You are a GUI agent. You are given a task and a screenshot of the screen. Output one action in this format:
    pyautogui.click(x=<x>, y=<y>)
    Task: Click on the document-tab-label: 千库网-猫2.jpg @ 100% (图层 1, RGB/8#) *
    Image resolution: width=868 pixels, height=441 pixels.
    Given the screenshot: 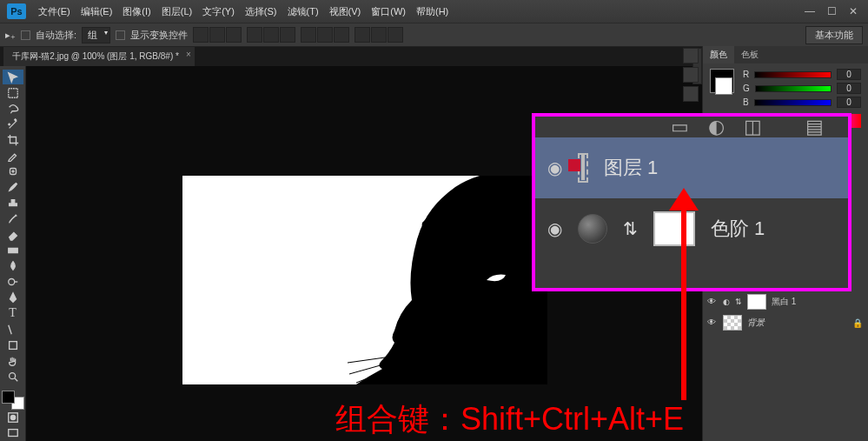 What is the action you would take?
    pyautogui.click(x=96, y=56)
    